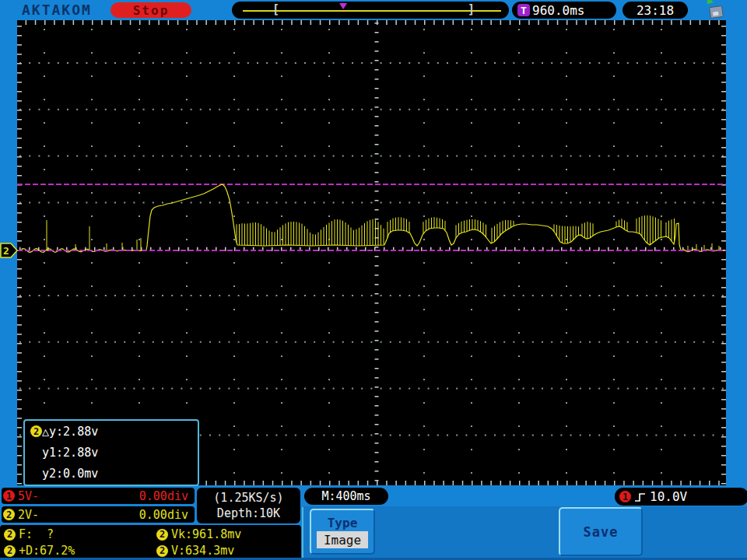  What do you see at coordinates (249, 513) in the screenshot?
I see `memory-depth: Depth:10K` at bounding box center [249, 513].